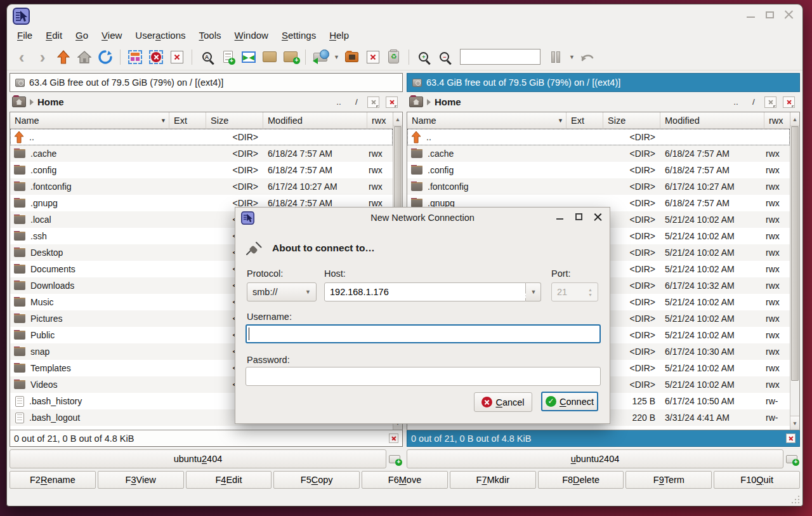 The width and height of the screenshot is (812, 516). What do you see at coordinates (560, 217) in the screenshot?
I see `dialog-minimize-icon` at bounding box center [560, 217].